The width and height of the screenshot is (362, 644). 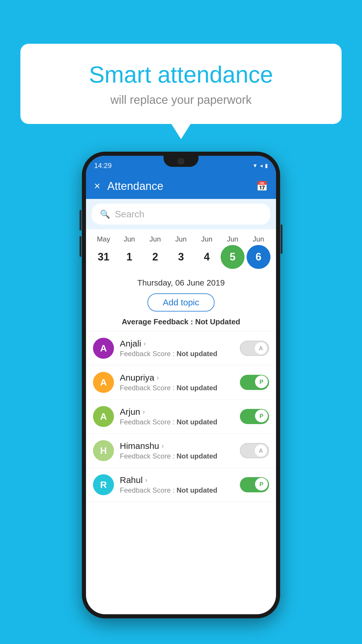 I want to click on cal-day-2: 2, so click(x=155, y=257).